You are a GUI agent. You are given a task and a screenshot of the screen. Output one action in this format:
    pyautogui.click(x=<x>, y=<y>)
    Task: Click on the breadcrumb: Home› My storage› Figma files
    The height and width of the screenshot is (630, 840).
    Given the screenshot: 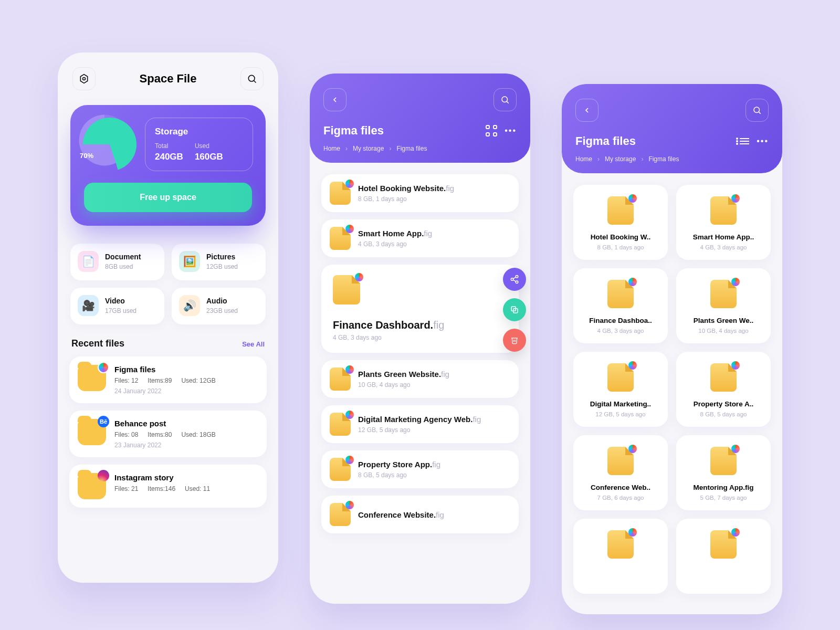 What is the action you would take?
    pyautogui.click(x=420, y=149)
    